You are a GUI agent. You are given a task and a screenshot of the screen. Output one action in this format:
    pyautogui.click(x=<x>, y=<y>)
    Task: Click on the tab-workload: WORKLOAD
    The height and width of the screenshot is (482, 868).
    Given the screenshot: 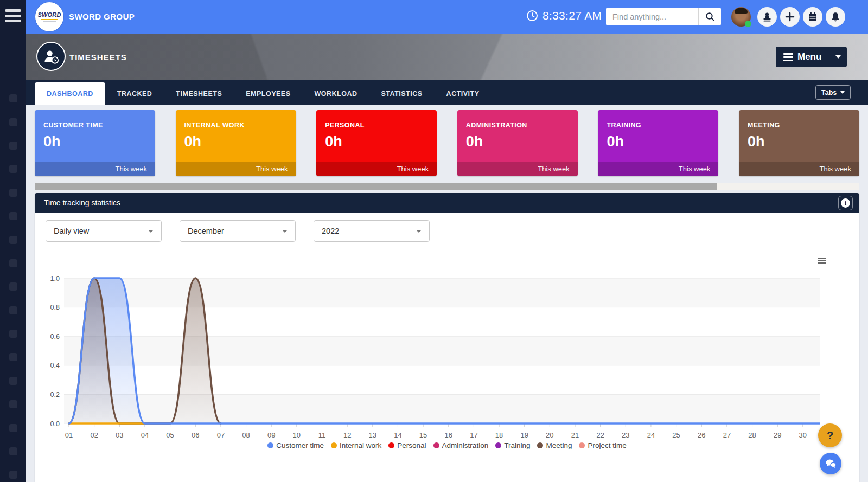 What is the action you would take?
    pyautogui.click(x=336, y=93)
    